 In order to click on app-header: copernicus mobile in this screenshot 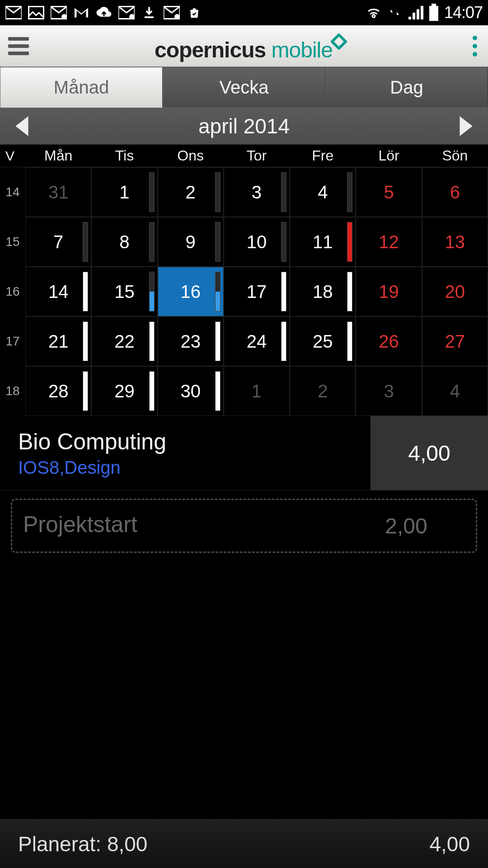, I will do `click(244, 46)`.